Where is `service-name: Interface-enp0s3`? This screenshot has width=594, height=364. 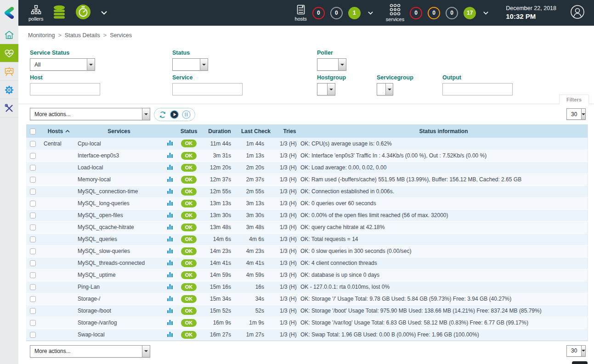 service-name: Interface-enp0s3 is located at coordinates (119, 156).